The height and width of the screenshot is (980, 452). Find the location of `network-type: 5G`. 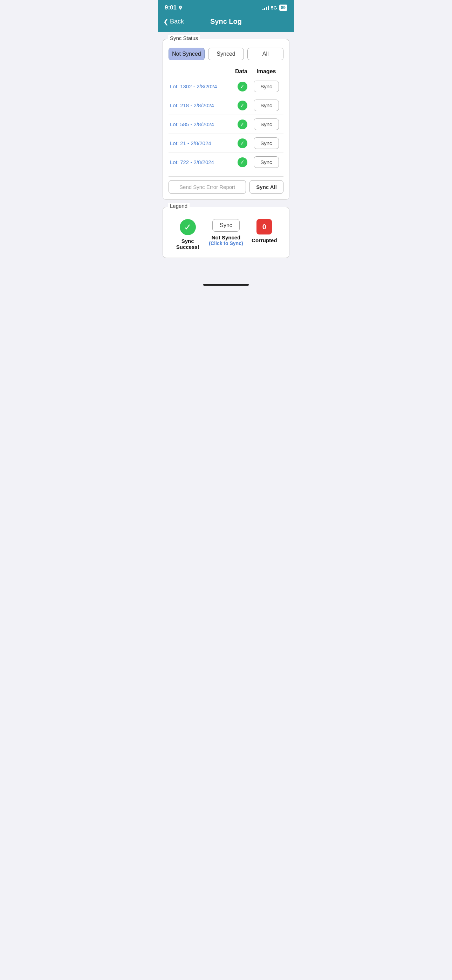

network-type: 5G is located at coordinates (274, 8).